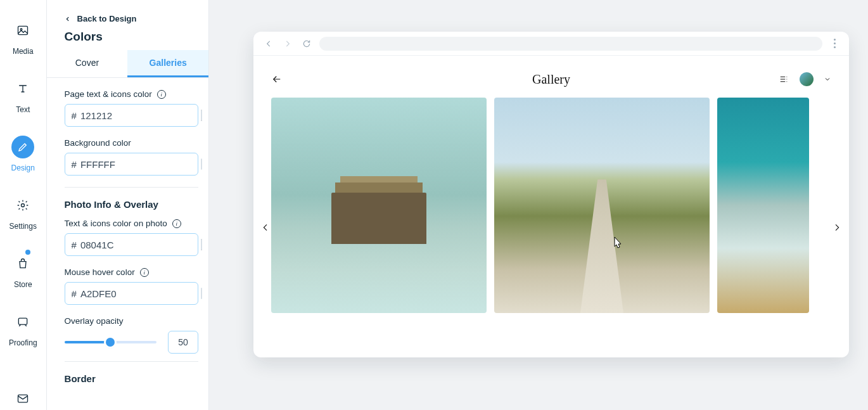  Describe the element at coordinates (132, 115) in the screenshot. I see `input-page-text-icons: #` at that location.